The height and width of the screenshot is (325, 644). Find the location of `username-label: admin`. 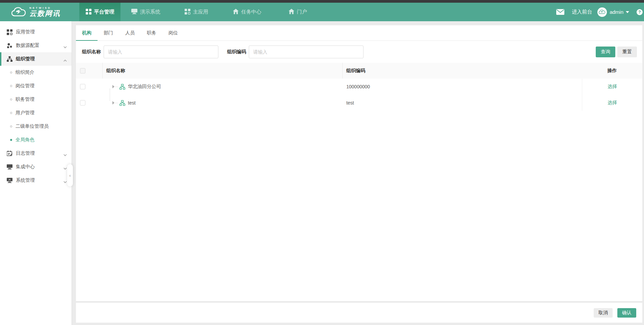

username-label: admin is located at coordinates (616, 12).